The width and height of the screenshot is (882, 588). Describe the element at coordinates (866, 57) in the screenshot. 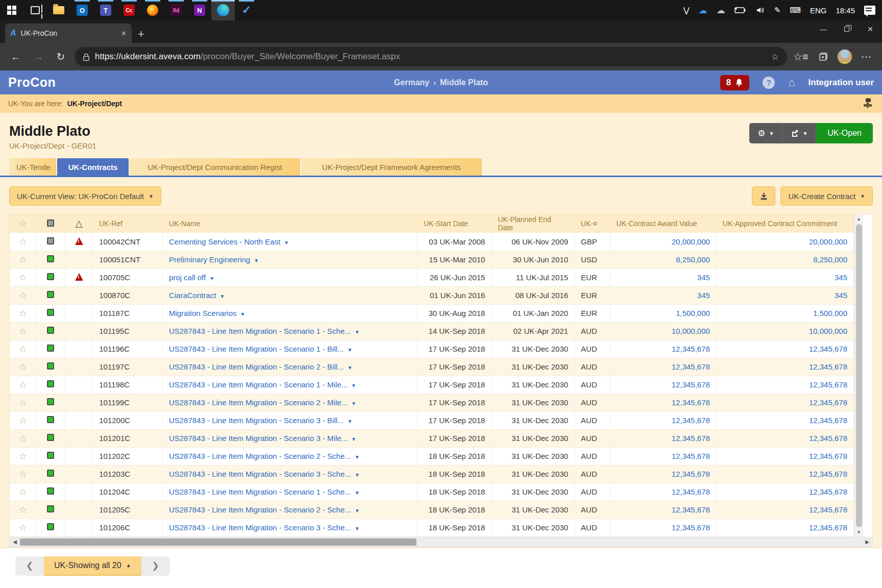

I see `browser-menu-icon: ⋯` at that location.